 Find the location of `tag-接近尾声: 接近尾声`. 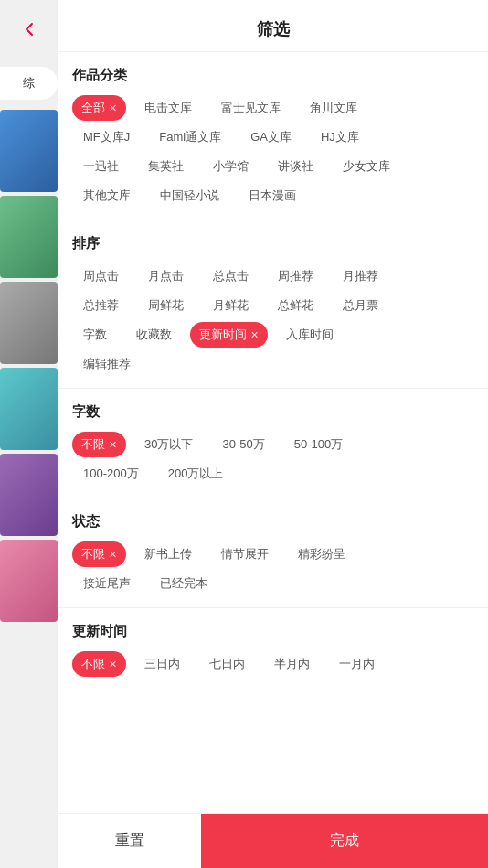

tag-接近尾声: 接近尾声 is located at coordinates (107, 584).